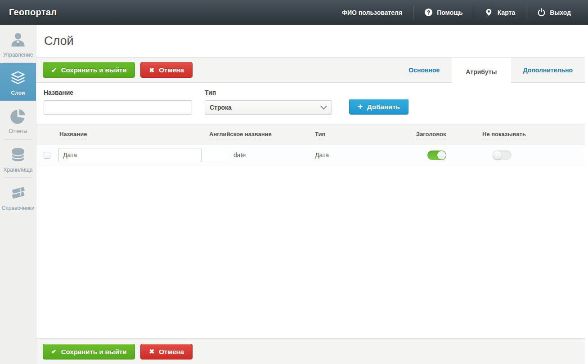 Image resolution: width=588 pixels, height=364 pixels. Describe the element at coordinates (310, 135) in the screenshot. I see `attributes-table-header: Название Английское название Тип Заголов…` at that location.